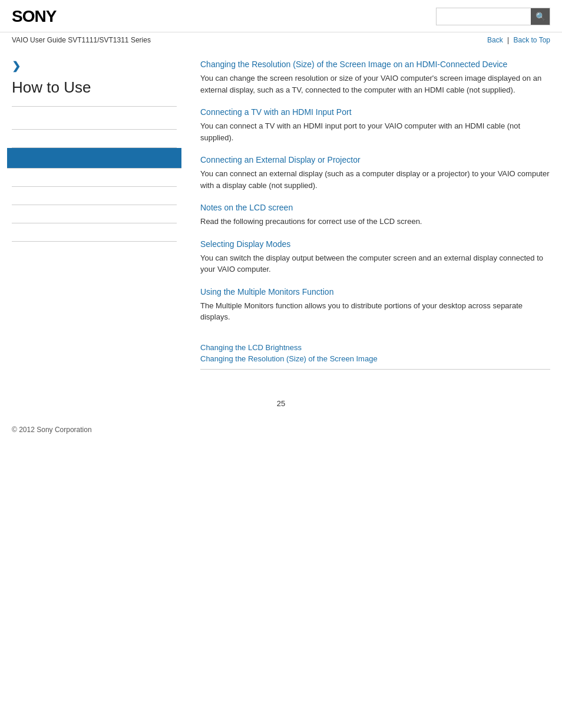  I want to click on back-link: Back, so click(495, 40).